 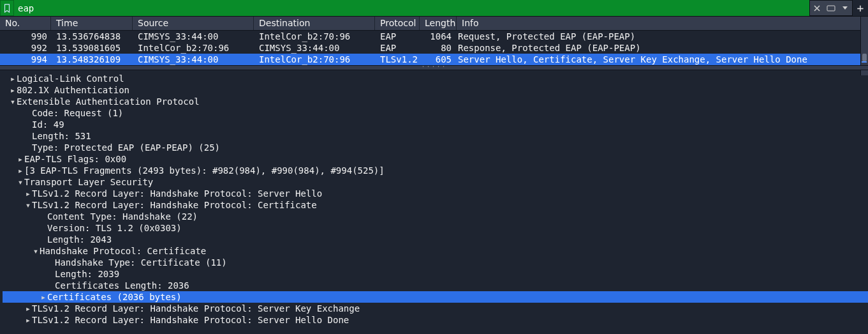 I want to click on tree-node-rec-hello: ▸TLSv1.2 Record Layer: Handshake Protoco…, so click(x=435, y=194).